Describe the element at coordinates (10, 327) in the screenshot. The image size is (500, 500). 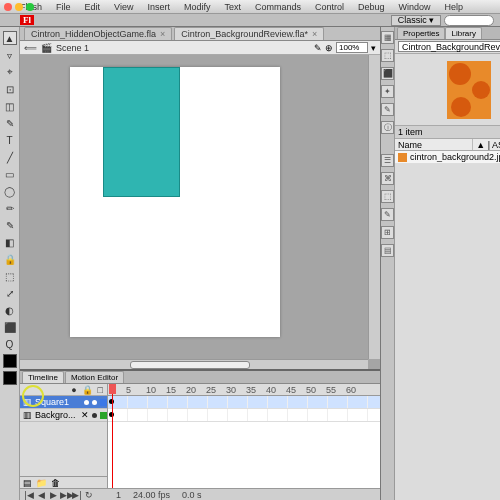
I see `hand-tool: ⬛` at that location.